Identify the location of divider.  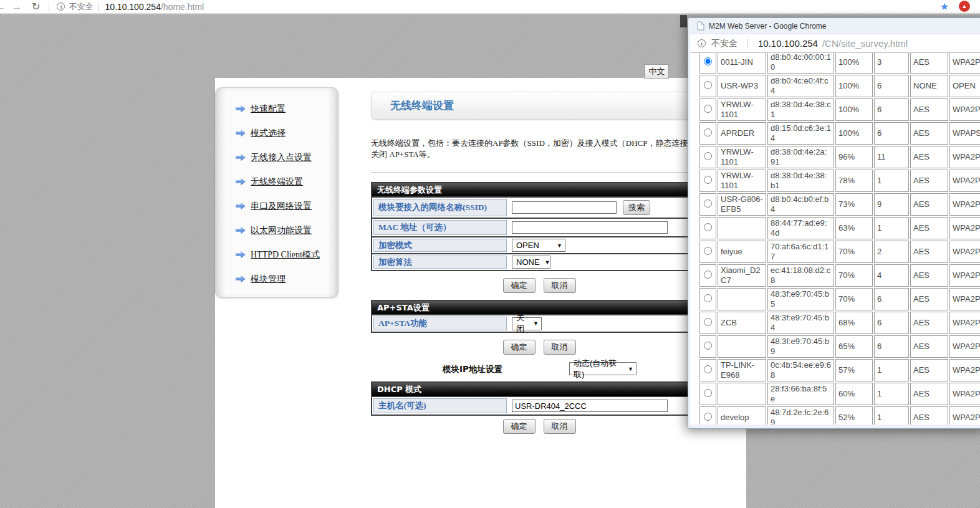
(539, 172).